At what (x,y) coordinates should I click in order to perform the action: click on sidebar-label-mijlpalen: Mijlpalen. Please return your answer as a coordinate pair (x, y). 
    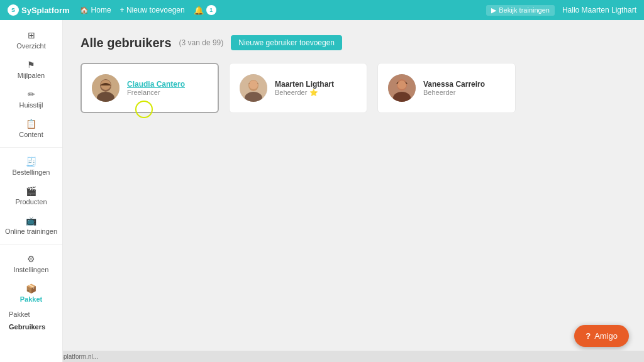
    Looking at the image, I should click on (31, 75).